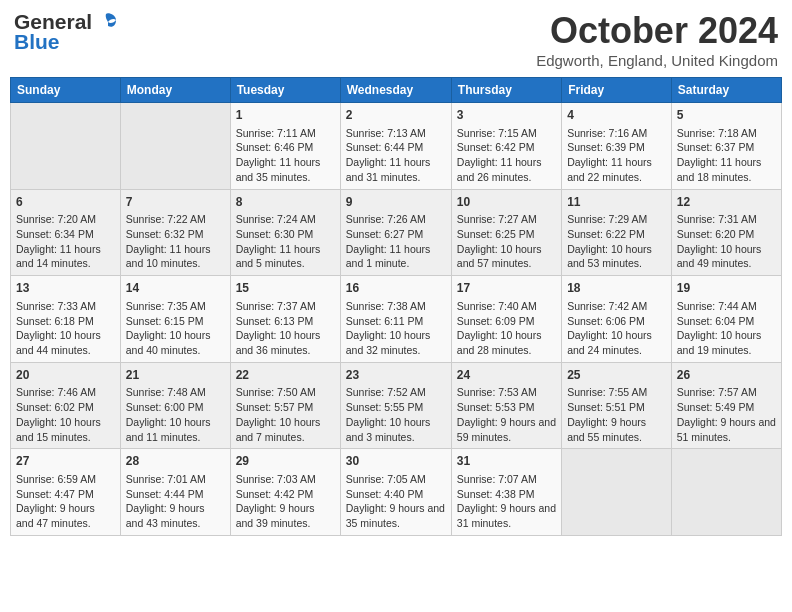 The height and width of the screenshot is (612, 792). Describe the element at coordinates (396, 320) in the screenshot. I see `calendar-cell: 16Sunrise: 7:38 AMSunset: 6:11 PMDayligh…` at that location.